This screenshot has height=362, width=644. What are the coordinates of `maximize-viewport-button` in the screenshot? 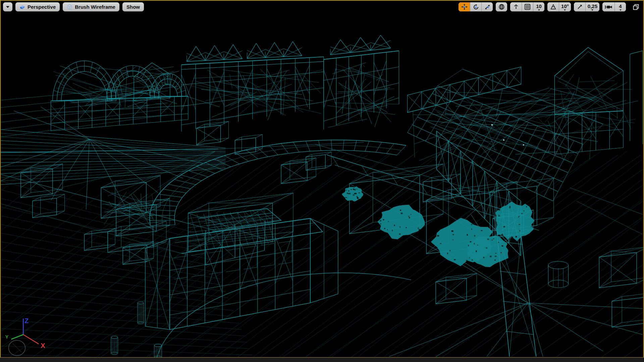 It's located at (636, 7).